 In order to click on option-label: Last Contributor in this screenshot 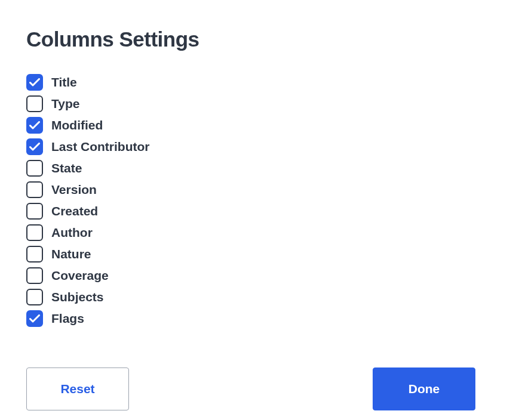, I will do `click(100, 147)`.